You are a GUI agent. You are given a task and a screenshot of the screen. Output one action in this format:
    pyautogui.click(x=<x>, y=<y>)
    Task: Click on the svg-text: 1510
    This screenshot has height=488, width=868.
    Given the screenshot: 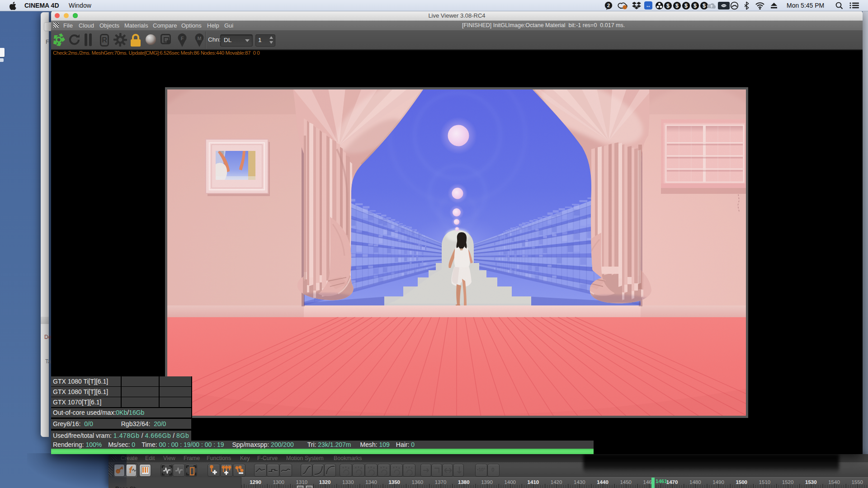 What is the action you would take?
    pyautogui.click(x=765, y=482)
    